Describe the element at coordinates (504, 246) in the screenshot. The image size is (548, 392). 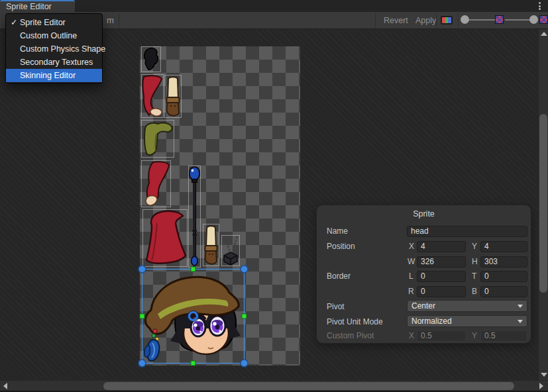
I see `position-y-input: 4` at that location.